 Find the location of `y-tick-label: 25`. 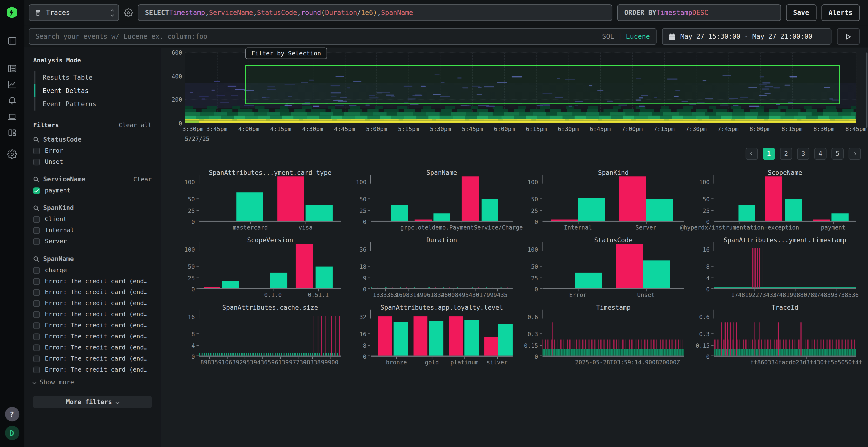

y-tick-label: 25 is located at coordinates (534, 211).